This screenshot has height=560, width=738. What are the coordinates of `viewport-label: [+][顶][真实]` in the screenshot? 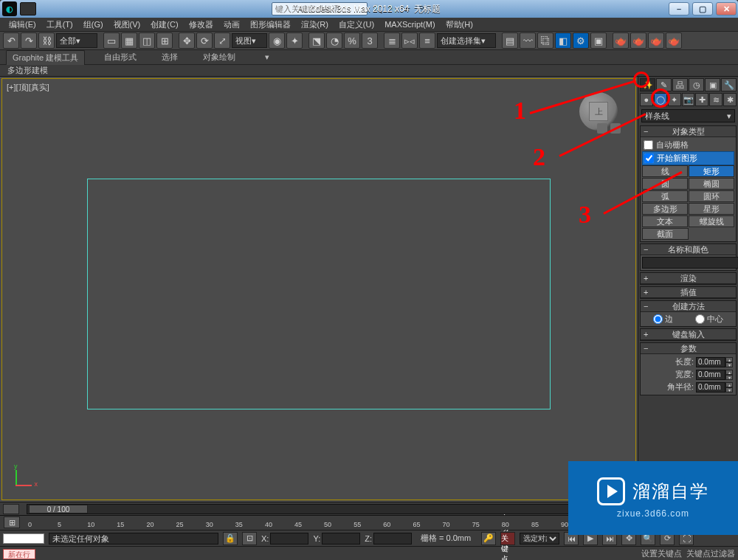 It's located at (28, 87).